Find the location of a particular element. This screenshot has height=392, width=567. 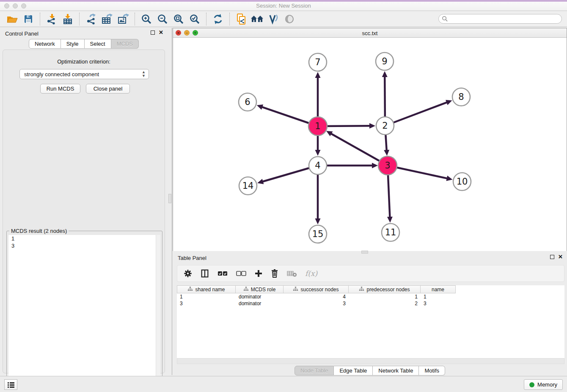

control-panel-title: Control Panel is located at coordinates (22, 34).